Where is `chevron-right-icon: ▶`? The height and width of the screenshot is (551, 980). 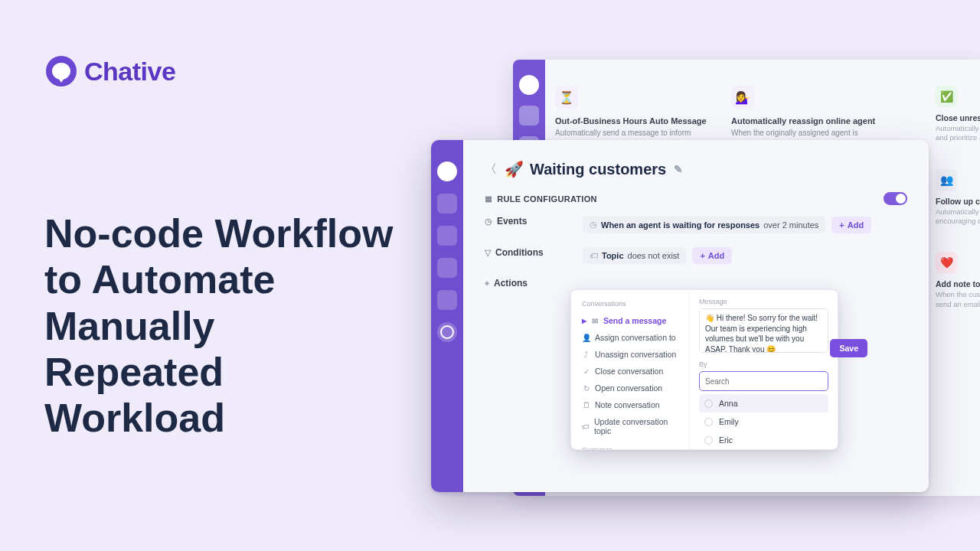 chevron-right-icon: ▶ is located at coordinates (584, 321).